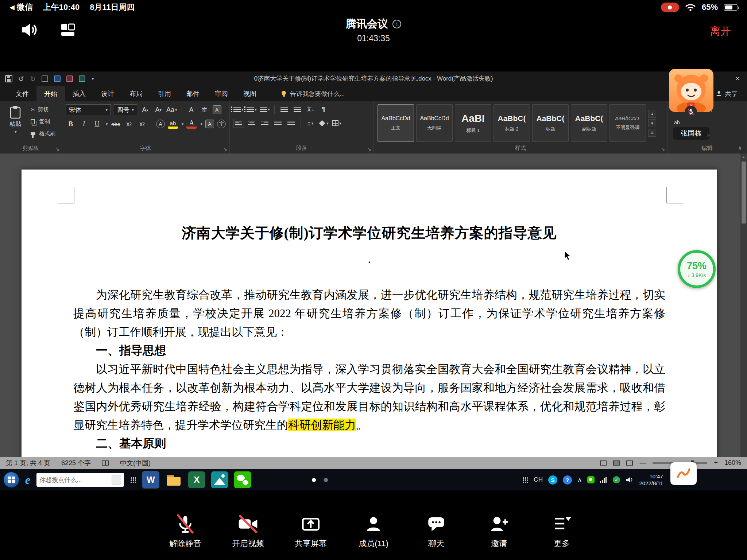  What do you see at coordinates (191, 124) in the screenshot?
I see `font-color-button: A` at bounding box center [191, 124].